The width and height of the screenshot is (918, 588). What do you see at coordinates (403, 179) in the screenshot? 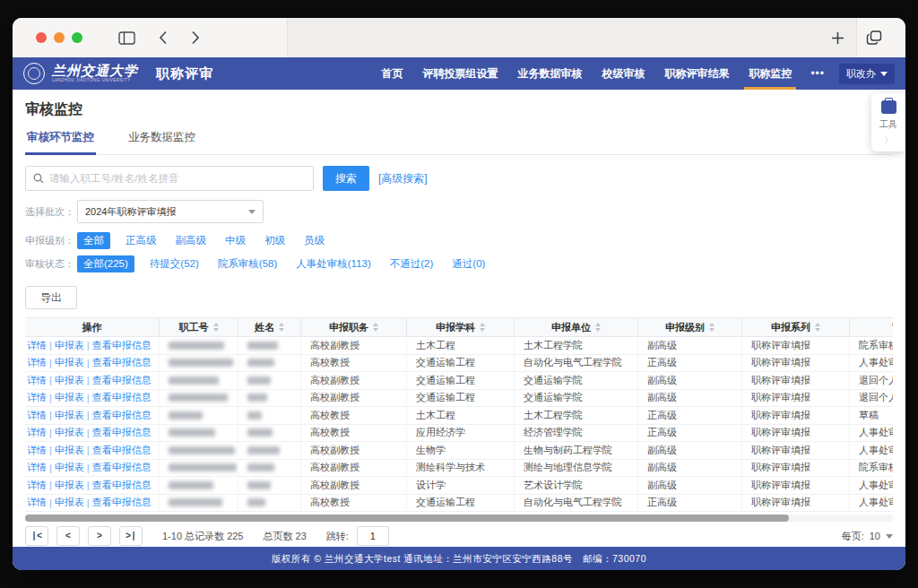
I see `advanced-search-link: [高级搜索]` at bounding box center [403, 179].